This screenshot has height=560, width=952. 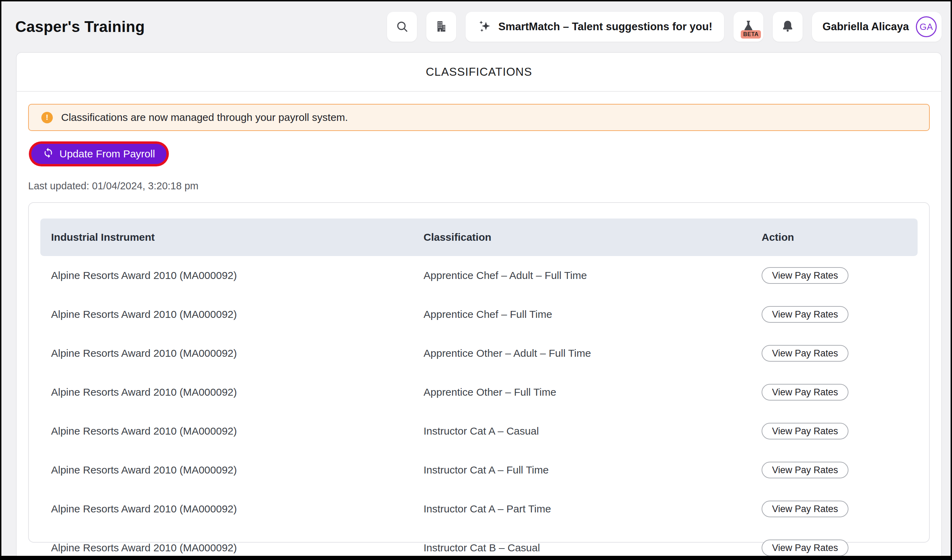 I want to click on warning-icon: !, so click(x=47, y=118).